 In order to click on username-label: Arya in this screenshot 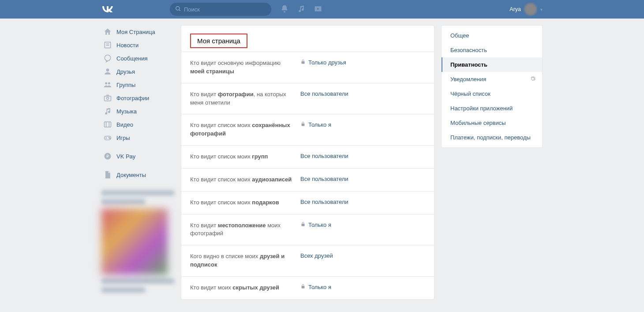, I will do `click(515, 9)`.